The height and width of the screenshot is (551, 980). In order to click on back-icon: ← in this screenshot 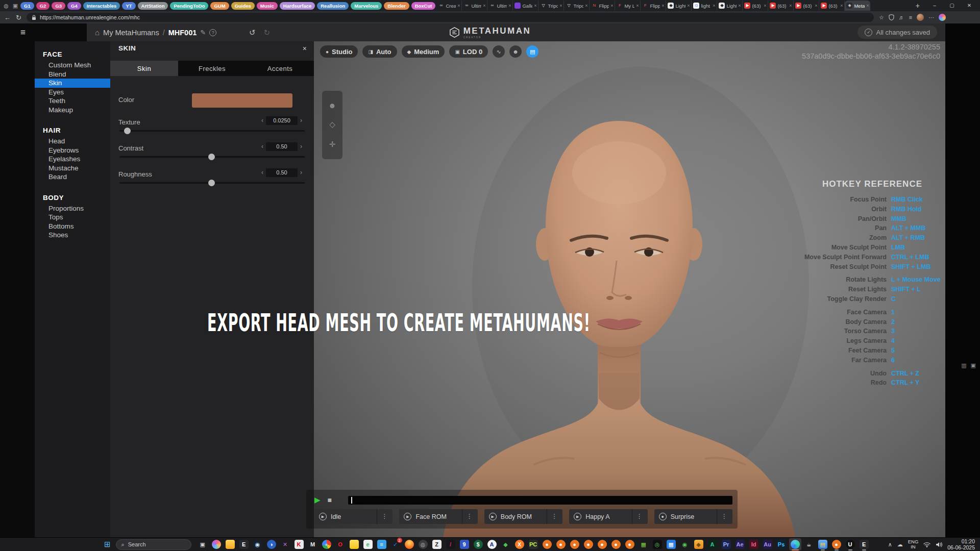, I will do `click(7, 17)`.